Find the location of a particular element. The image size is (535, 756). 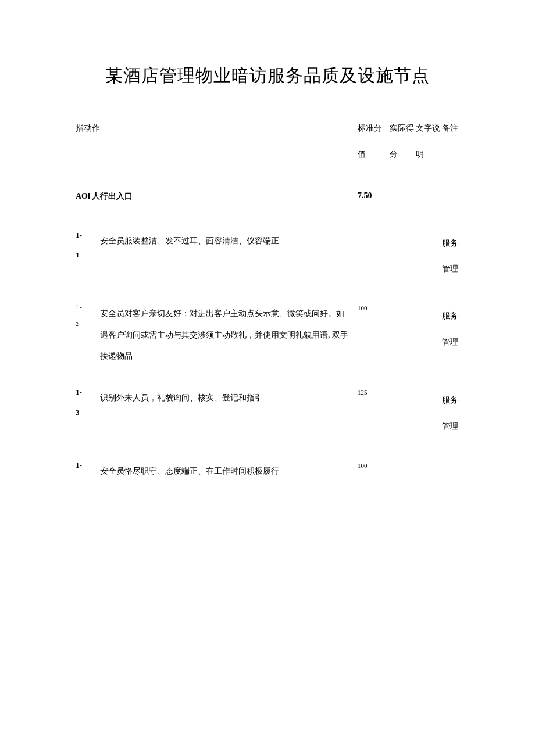

table-row: 1- 1 安全员服装整洁、发不过耳、面容清洁、仪容端正 服务管理 is located at coordinates (268, 257).